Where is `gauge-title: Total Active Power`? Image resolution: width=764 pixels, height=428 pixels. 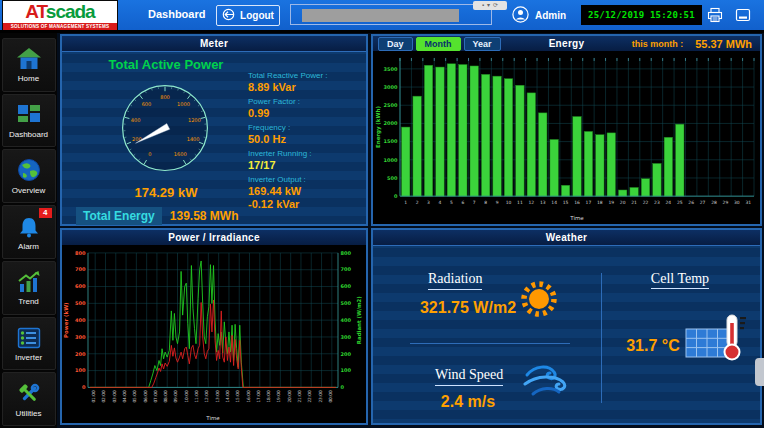 gauge-title: Total Active Power is located at coordinates (166, 64).